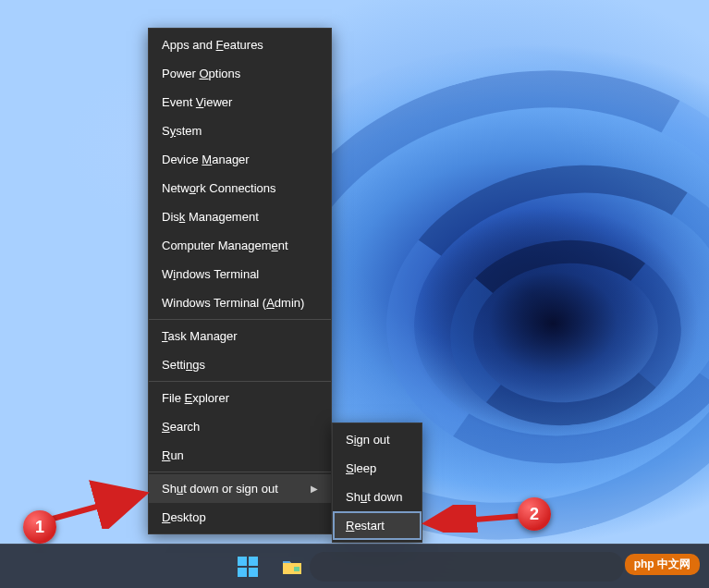 Image resolution: width=709 pixels, height=588 pixels. What do you see at coordinates (240, 74) in the screenshot?
I see `menu-item-power-options: Power Options` at bounding box center [240, 74].